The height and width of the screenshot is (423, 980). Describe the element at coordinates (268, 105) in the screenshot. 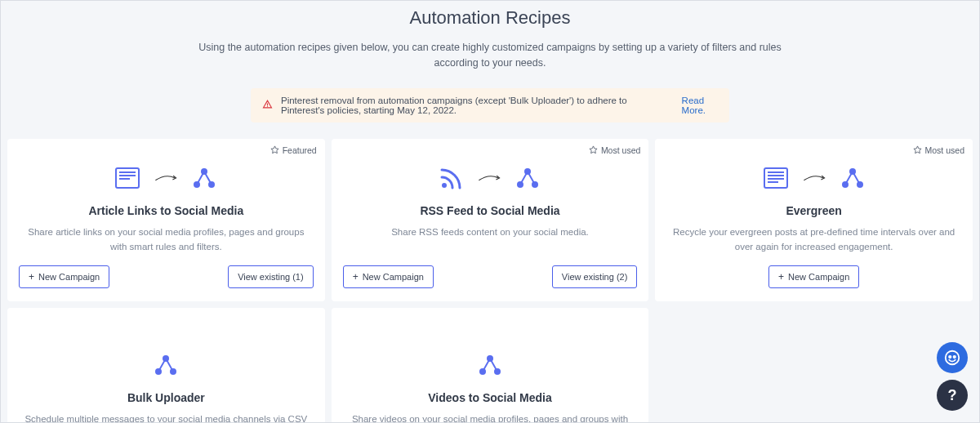

I see `warning-icon` at that location.